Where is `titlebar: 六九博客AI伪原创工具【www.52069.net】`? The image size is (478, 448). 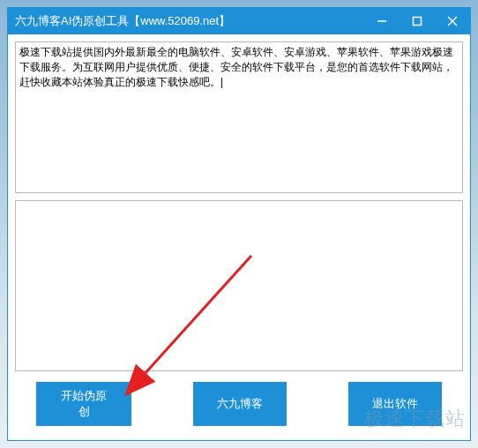
titlebar: 六九博客AI伪原创工具【www.52069.net】 is located at coordinates (239, 21).